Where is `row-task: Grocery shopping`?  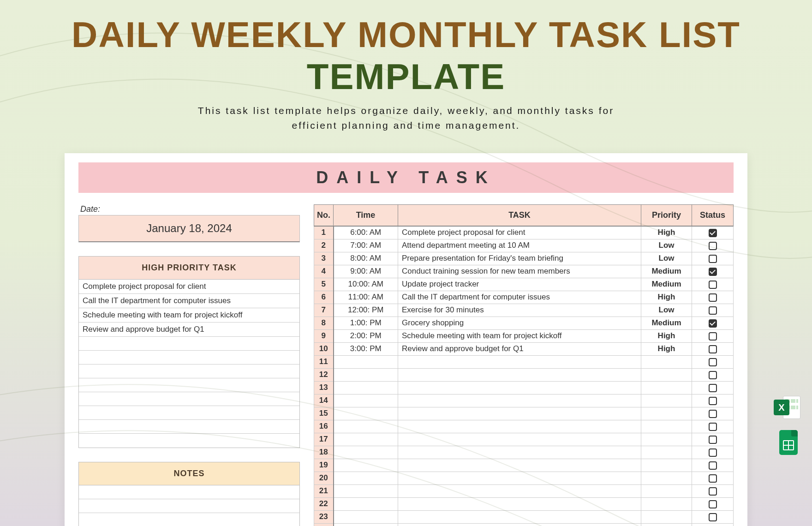
row-task: Grocery shopping is located at coordinates (519, 323).